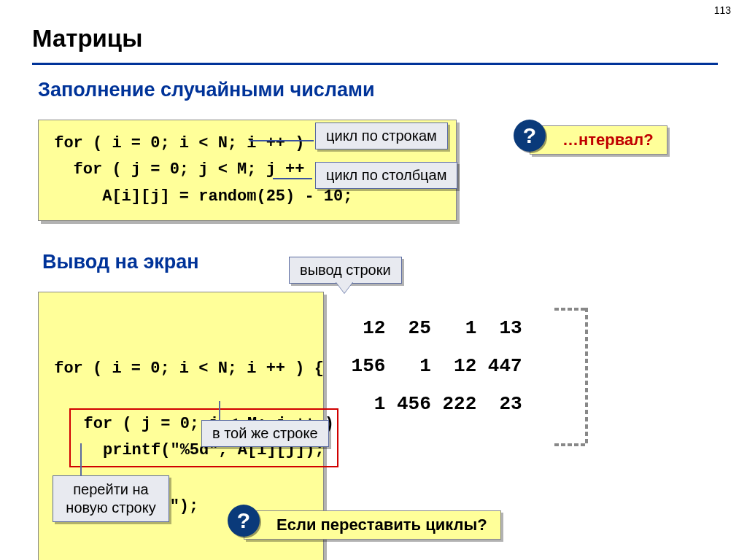  Describe the element at coordinates (282, 141) in the screenshot. I see `connector-line-rows` at that location.